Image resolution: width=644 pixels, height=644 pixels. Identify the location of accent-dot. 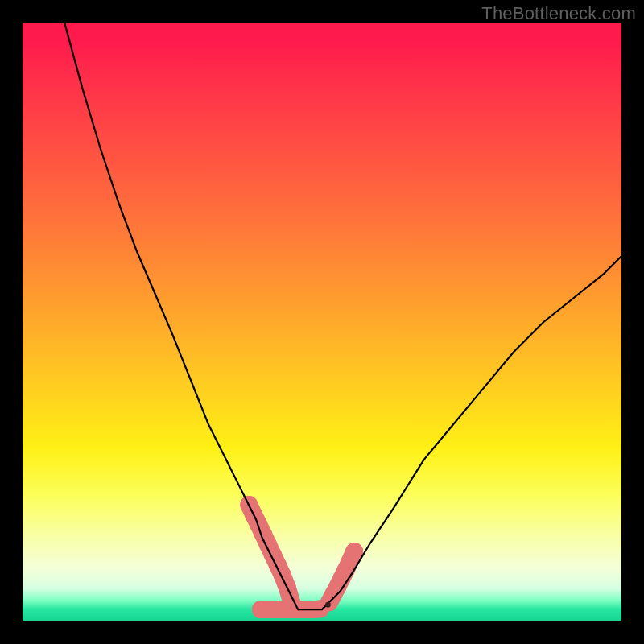
(328, 605).